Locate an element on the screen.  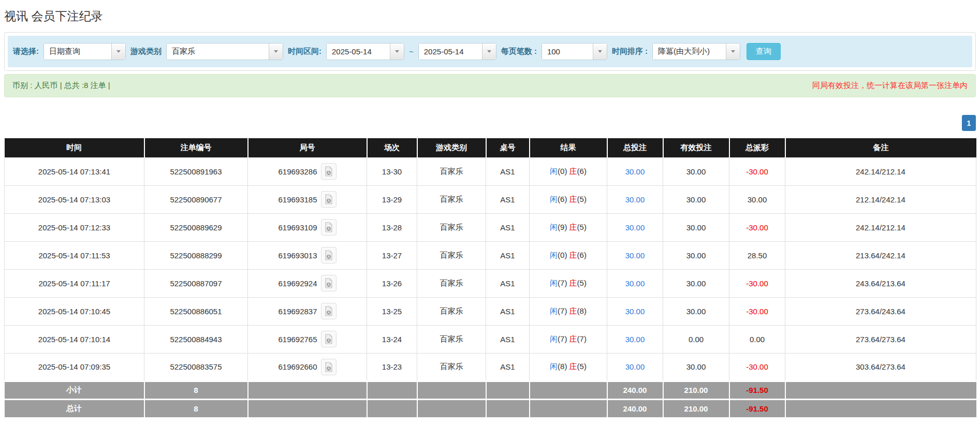
page-size-input is located at coordinates (567, 52).